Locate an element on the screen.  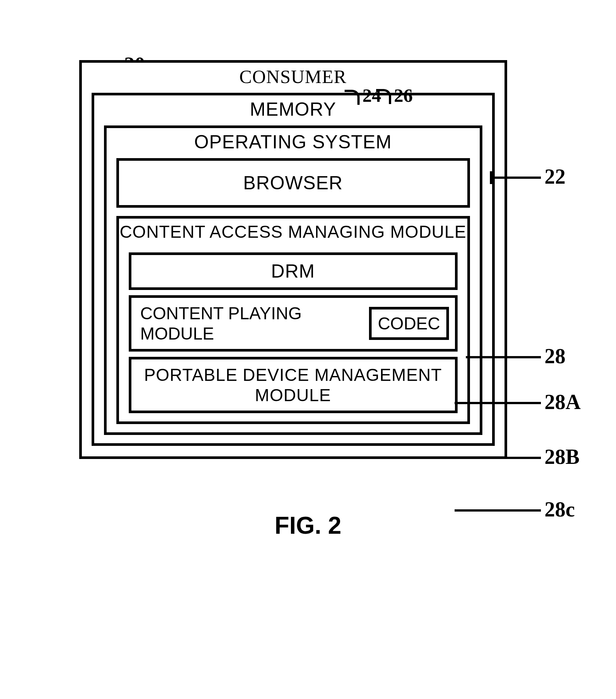
os-title: OPERATING SYSTEM is located at coordinates (293, 143).